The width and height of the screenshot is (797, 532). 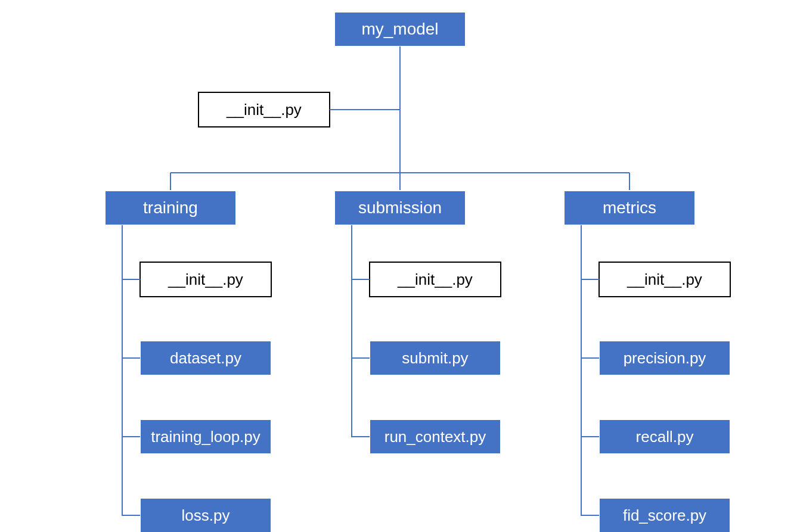 What do you see at coordinates (205, 279) in the screenshot?
I see `file-training-init-label: __init__.py` at bounding box center [205, 279].